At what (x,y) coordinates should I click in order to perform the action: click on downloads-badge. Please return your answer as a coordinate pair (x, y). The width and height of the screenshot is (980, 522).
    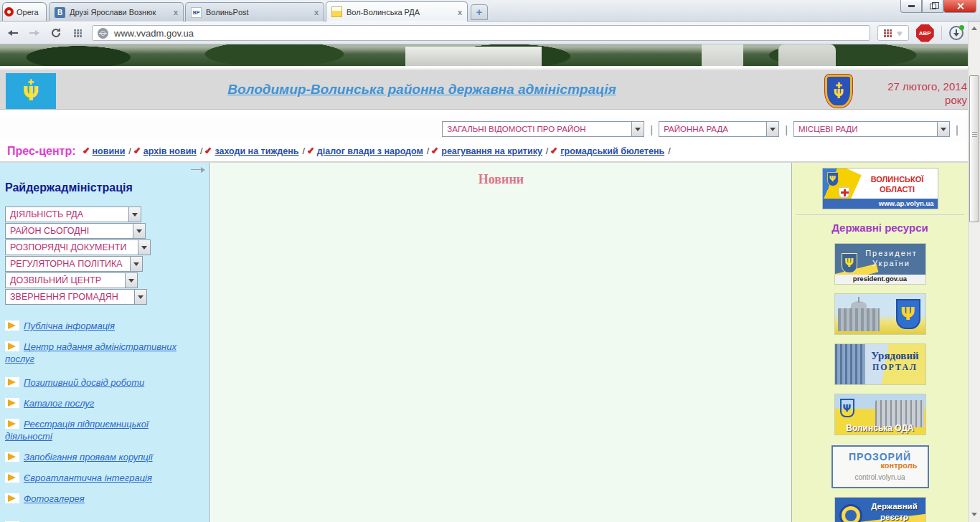
    Looking at the image, I should click on (961, 27).